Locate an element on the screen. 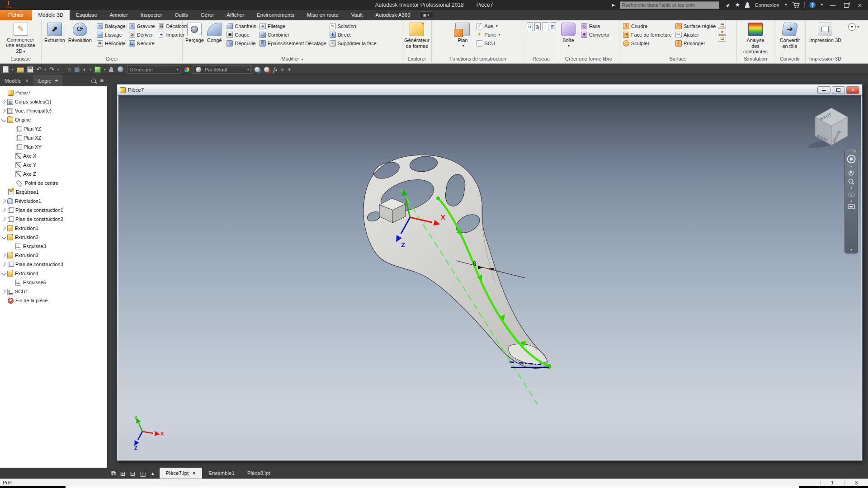 This screenshot has width=868, height=488. doc-tab-ensemble1: Ensemble1 is located at coordinates (222, 474).